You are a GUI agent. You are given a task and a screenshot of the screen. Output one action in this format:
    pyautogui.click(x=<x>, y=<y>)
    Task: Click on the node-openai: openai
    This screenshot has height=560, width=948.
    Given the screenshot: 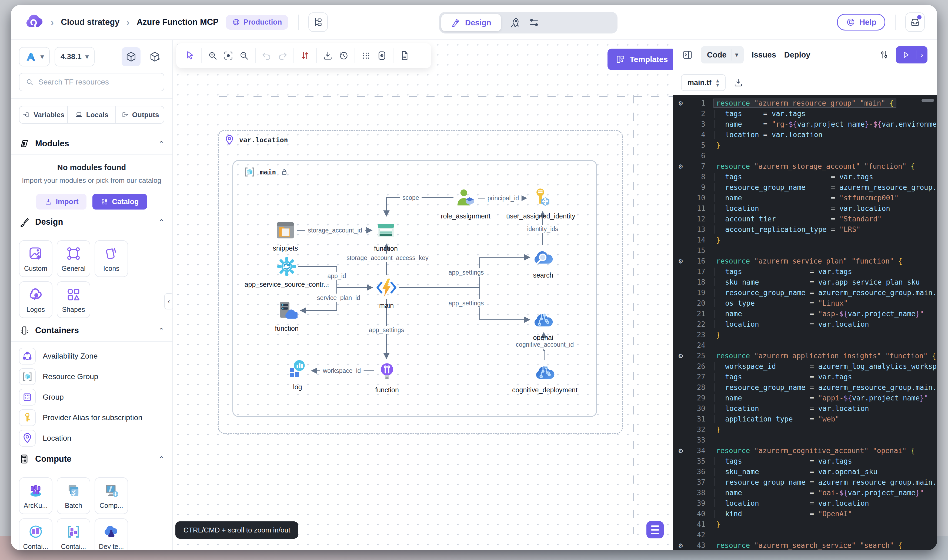 What is the action you would take?
    pyautogui.click(x=543, y=325)
    